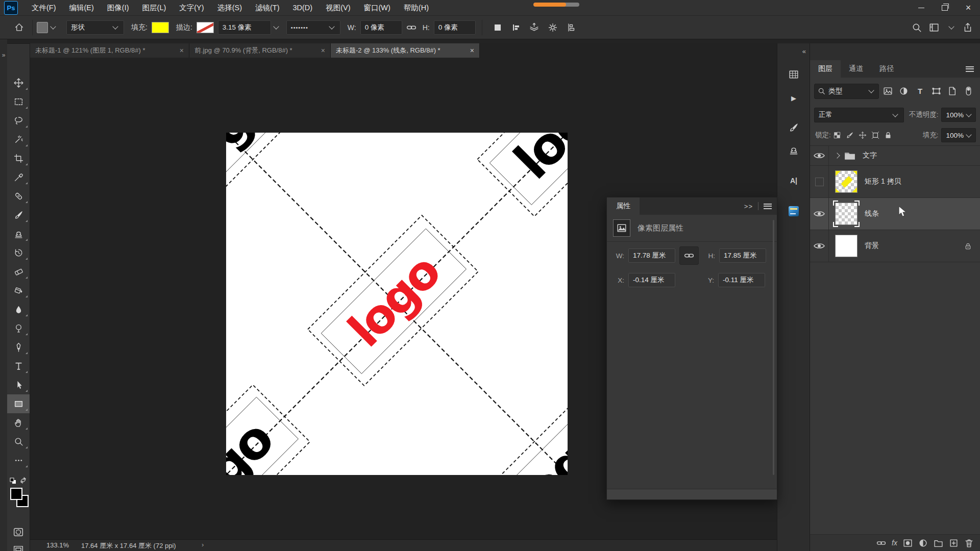  I want to click on menu-item: 视图(V), so click(338, 8).